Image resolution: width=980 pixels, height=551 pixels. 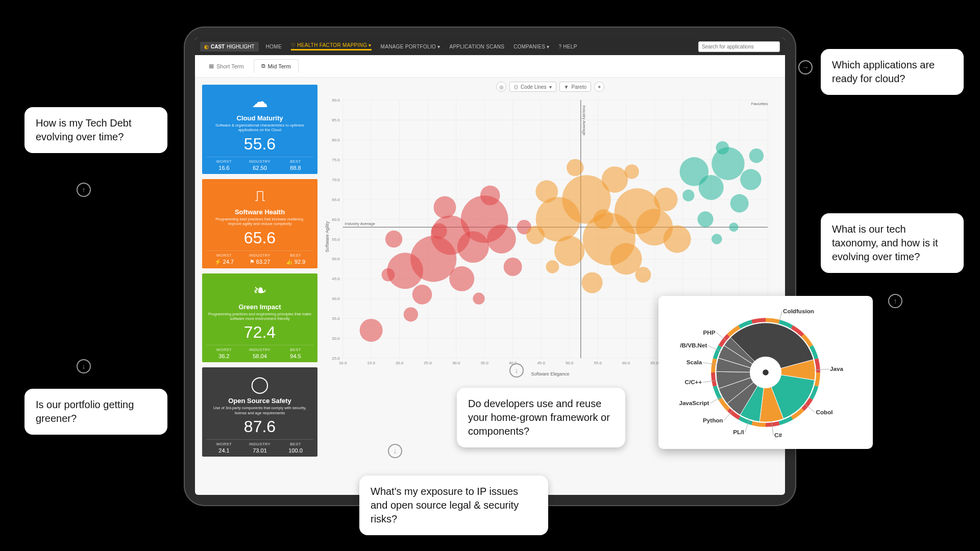 What do you see at coordinates (296, 444) in the screenshot?
I see `stat-label: BEST` at bounding box center [296, 444].